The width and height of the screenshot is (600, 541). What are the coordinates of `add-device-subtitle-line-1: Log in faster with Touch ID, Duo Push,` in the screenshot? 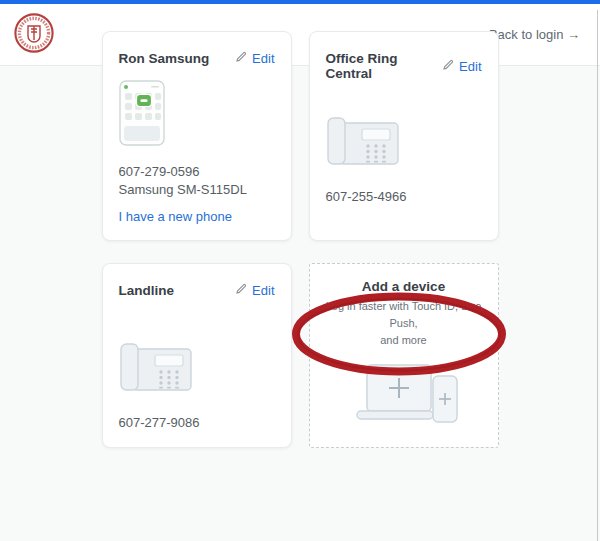 It's located at (404, 315).